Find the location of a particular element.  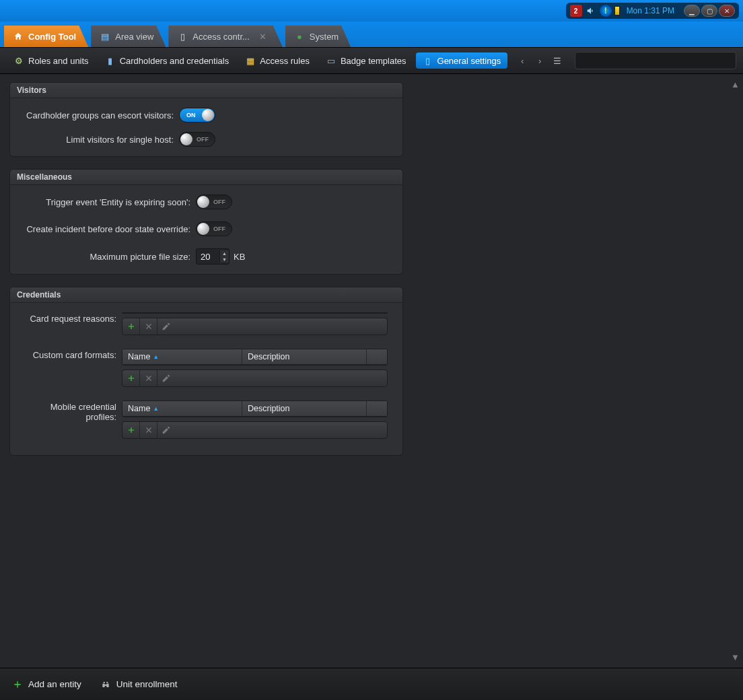

binoculars-icon is located at coordinates (106, 685).